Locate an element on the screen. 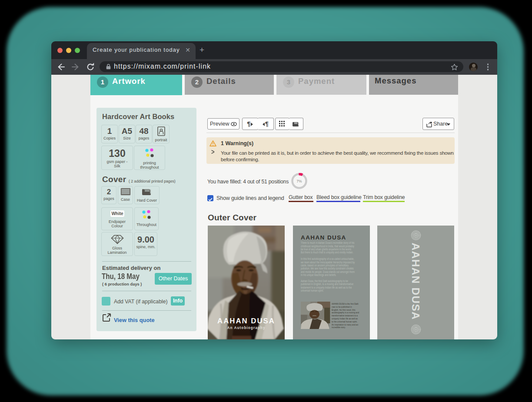 The width and height of the screenshot is (532, 402). svg-text:caste, based on ancient princi: caste, based on ancient principles of he… is located at coordinates (325, 266).